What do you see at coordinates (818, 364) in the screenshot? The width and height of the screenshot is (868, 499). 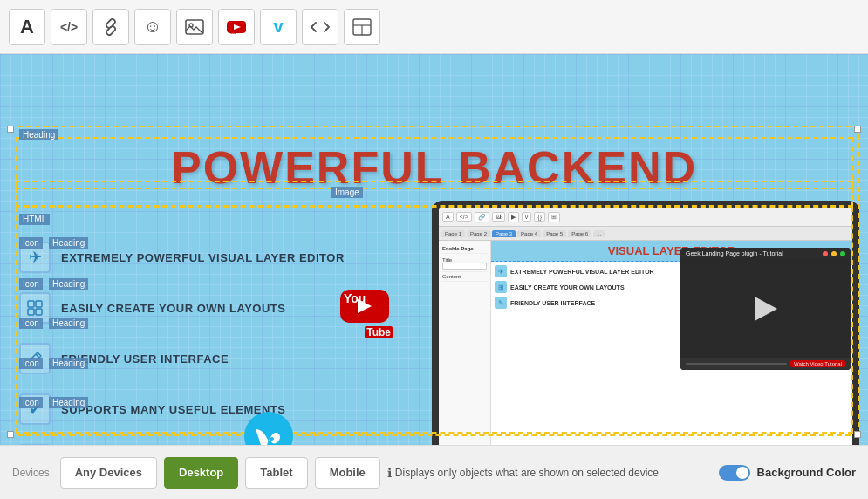 I see `watch-tutorial-btn: Watch Video Tutorial` at bounding box center [818, 364].